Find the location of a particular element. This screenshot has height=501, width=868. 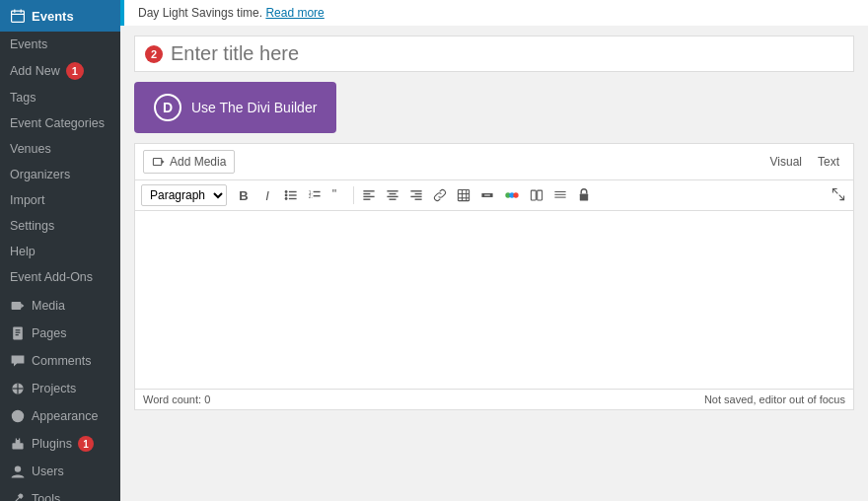

divi-builder-section: D Use The Divi Builder is located at coordinates (494, 107).